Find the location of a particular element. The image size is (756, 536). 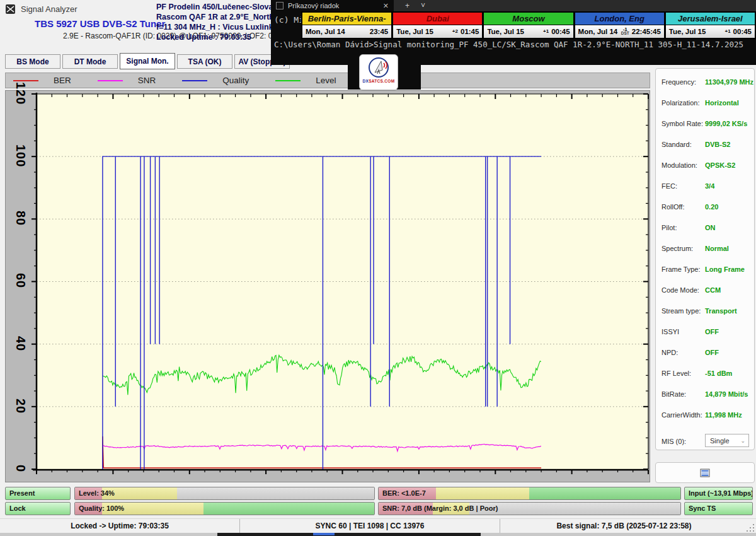

terminal-copyright: (c) Mi is located at coordinates (289, 20).